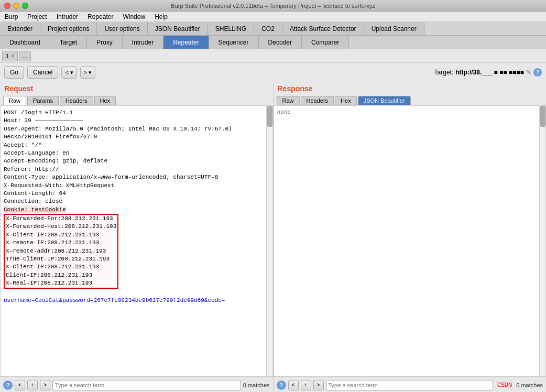 The width and height of the screenshot is (546, 392). I want to click on resp-tab-raw: Raw, so click(288, 101).